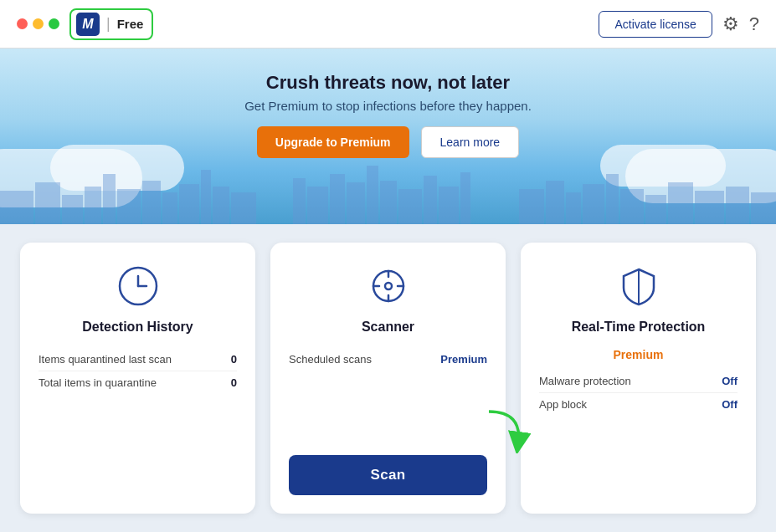 The image size is (776, 532). Describe the element at coordinates (655, 24) in the screenshot. I see `activate-license-button: Activate license` at that location.